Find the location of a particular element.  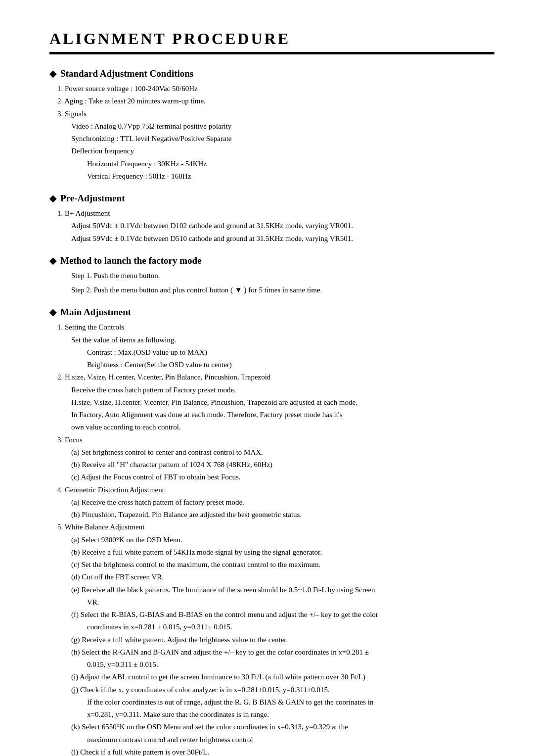

list-item: (a) Set brightness control to center and… is located at coordinates (283, 452).